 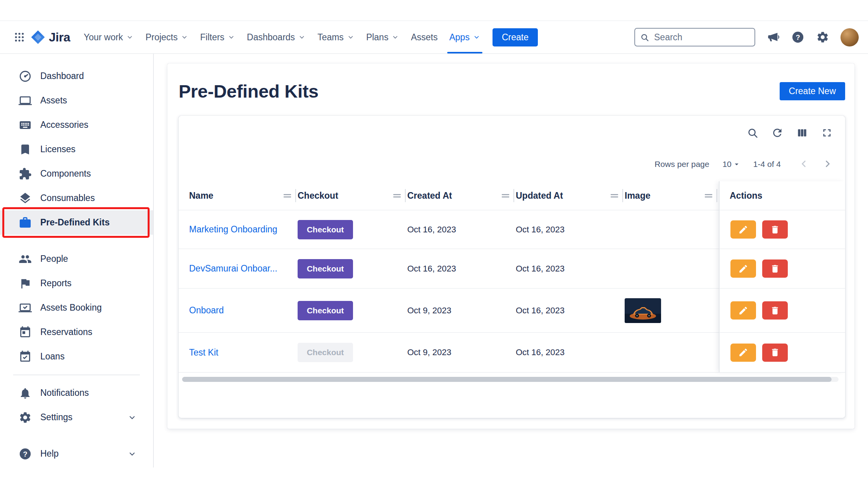 What do you see at coordinates (465, 37) in the screenshot?
I see `nav-apps: Apps` at bounding box center [465, 37].